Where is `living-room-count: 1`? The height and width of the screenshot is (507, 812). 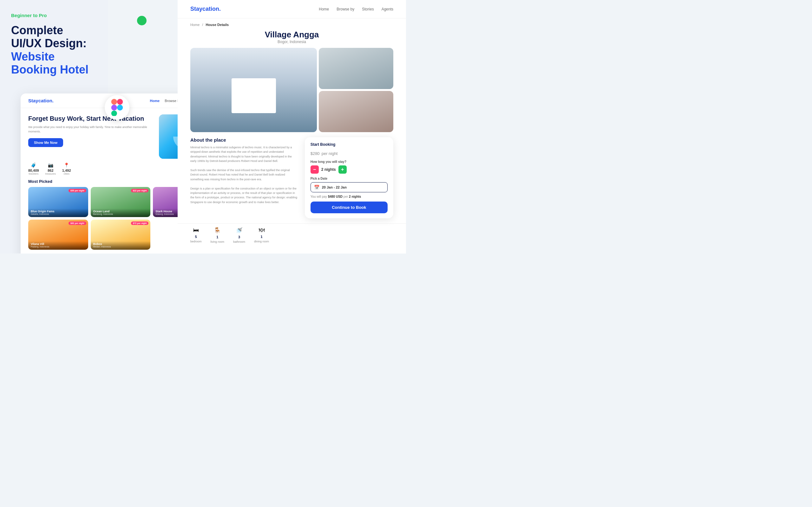 living-room-count: 1 is located at coordinates (217, 237).